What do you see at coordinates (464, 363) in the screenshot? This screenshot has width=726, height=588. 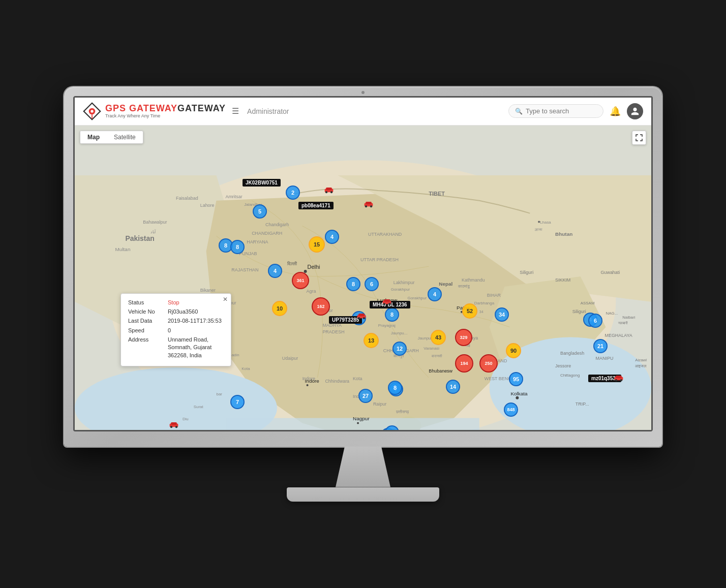 I see `cluster-c21: 194` at bounding box center [464, 363].